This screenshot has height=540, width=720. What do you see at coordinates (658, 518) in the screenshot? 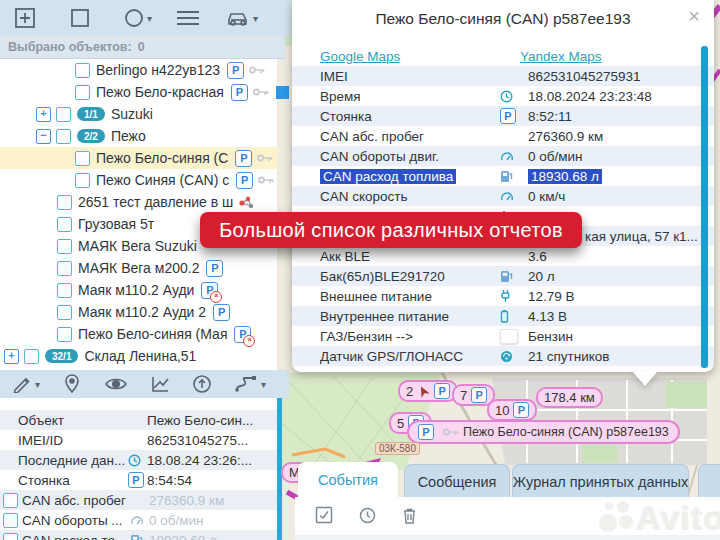
I see `avito-watermark: Avito` at bounding box center [658, 518].